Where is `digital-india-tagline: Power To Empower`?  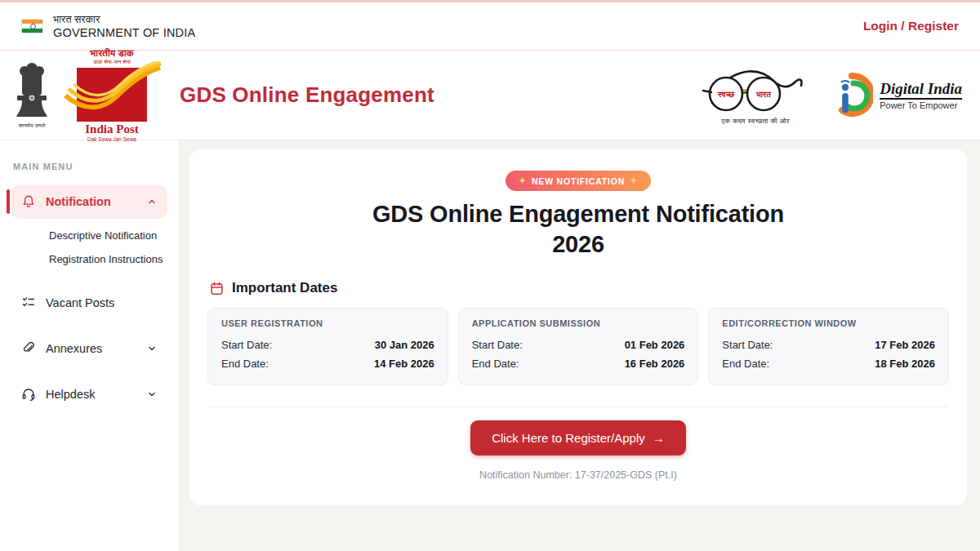
digital-india-tagline: Power To Empower is located at coordinates (921, 105).